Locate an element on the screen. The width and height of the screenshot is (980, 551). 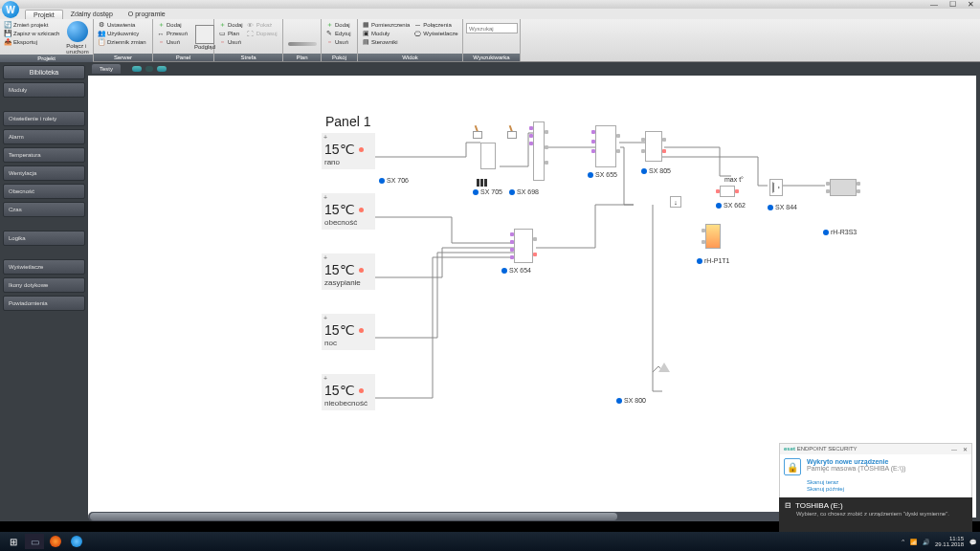
node-sx698 is located at coordinates (539, 151).